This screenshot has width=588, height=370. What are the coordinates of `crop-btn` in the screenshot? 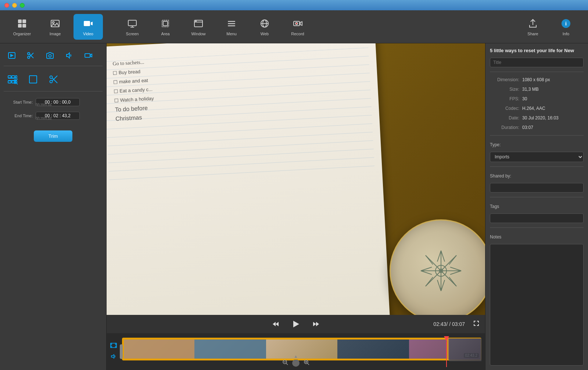 It's located at (33, 79).